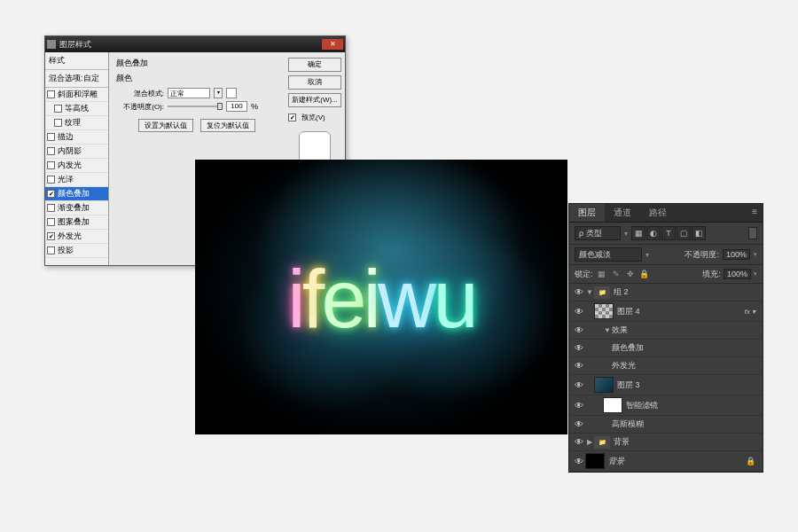 The height and width of the screenshot is (532, 798). Describe the element at coordinates (76, 180) in the screenshot. I see `style-item-光泽: 光泽` at that location.